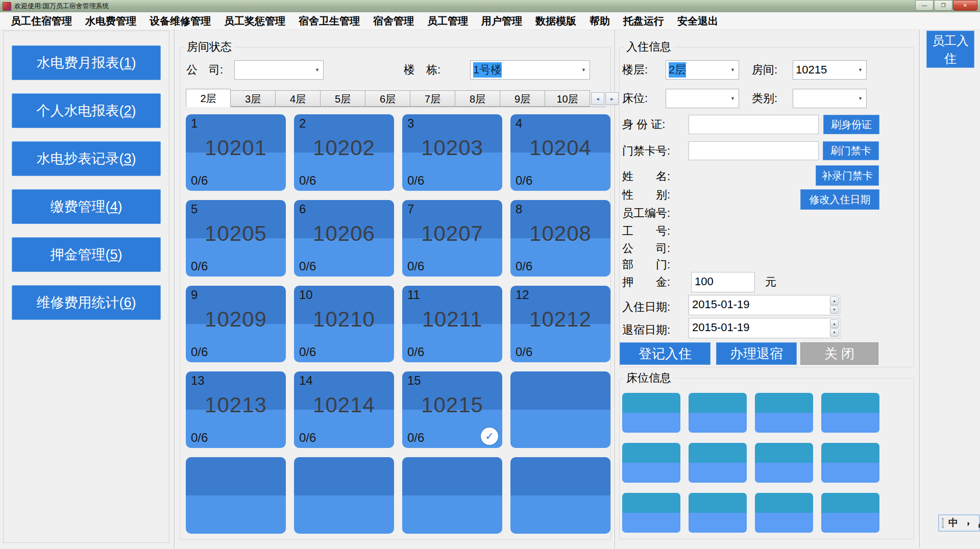 The image size is (980, 549). I want to click on building-select: 1号楼 ▼, so click(530, 70).